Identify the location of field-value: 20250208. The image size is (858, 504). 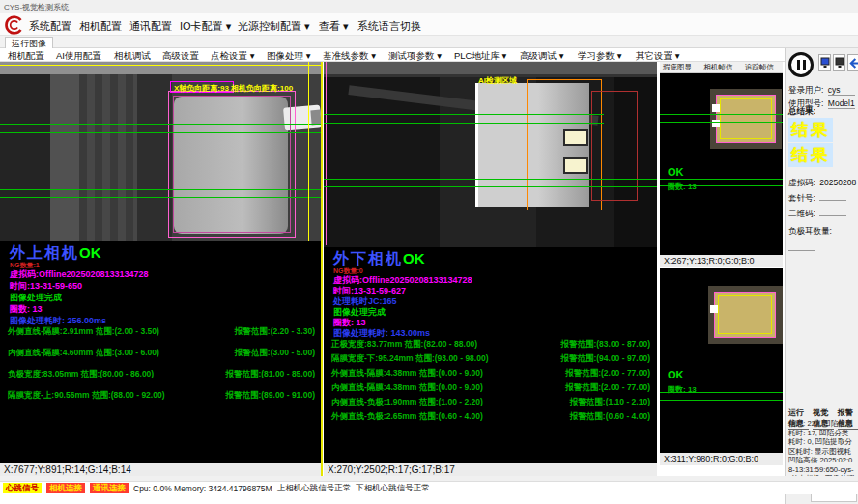
(838, 182).